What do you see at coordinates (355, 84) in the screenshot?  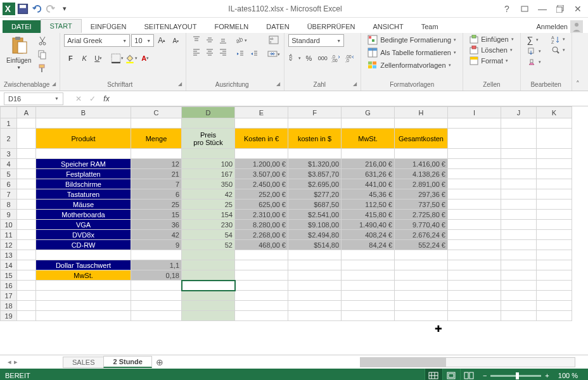 I see `number-launcher-icon: ◢` at bounding box center [355, 84].